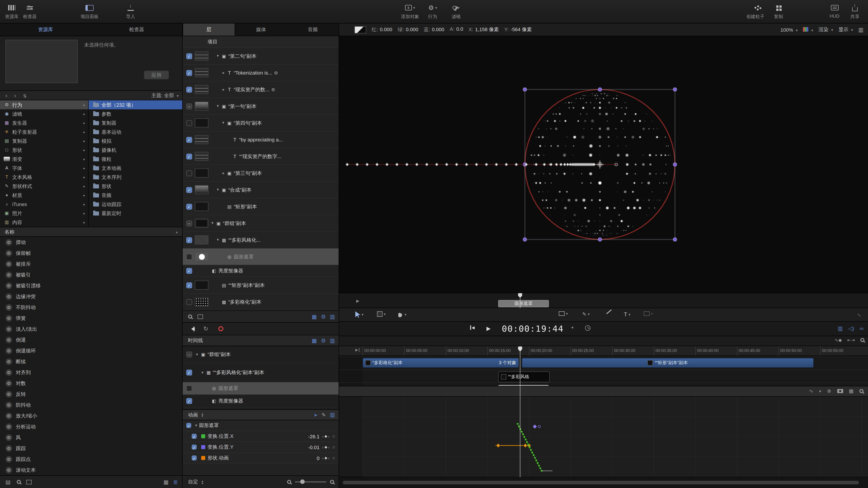 The height and width of the screenshot is (488, 868). Describe the element at coordinates (44, 132) in the screenshot. I see `library-category-row: 粒子发射器 ▸` at that location.